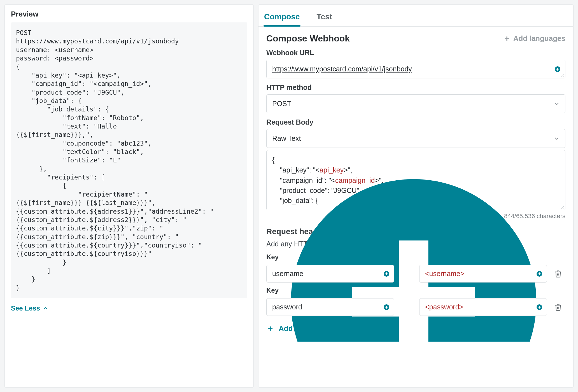  What do you see at coordinates (507, 39) in the screenshot?
I see `plus-icon` at bounding box center [507, 39].